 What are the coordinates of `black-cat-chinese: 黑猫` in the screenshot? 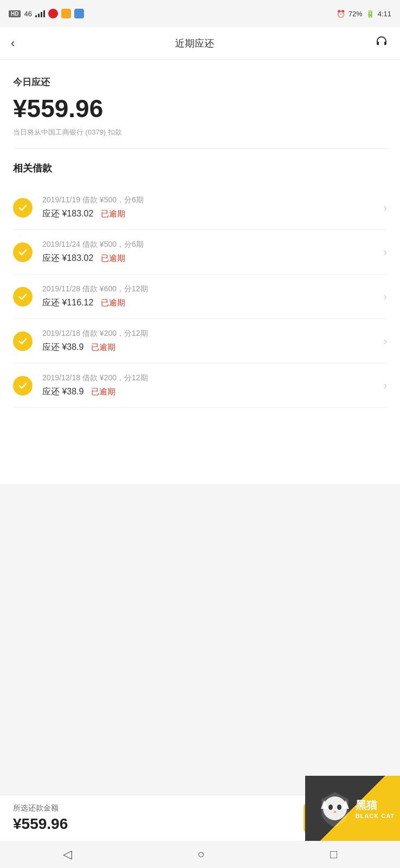 It's located at (375, 805).